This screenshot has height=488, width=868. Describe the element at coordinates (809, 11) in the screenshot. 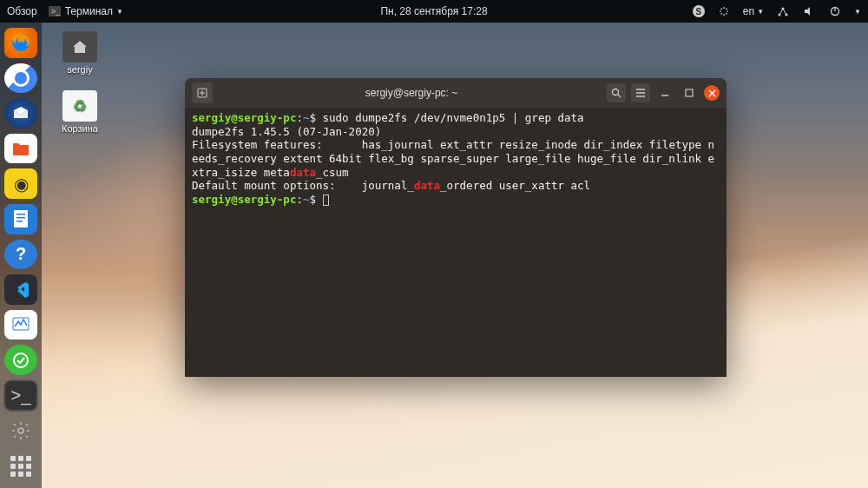

I see `volume-icon` at that location.